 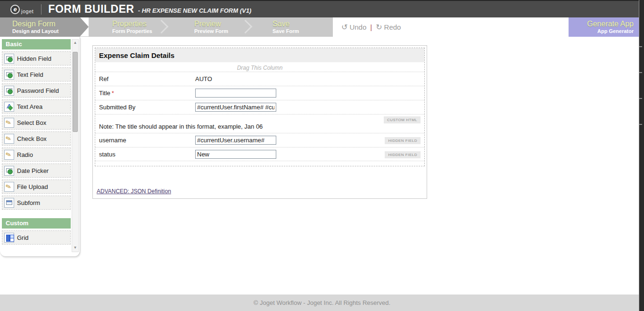 What do you see at coordinates (127, 27) in the screenshot?
I see `tab-properties: Properties Form Properties` at bounding box center [127, 27].